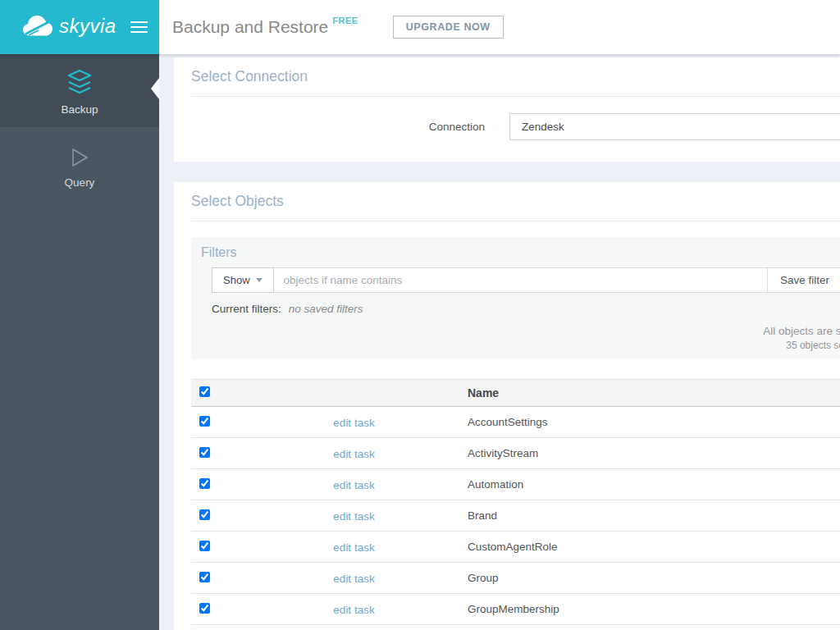  I want to click on filters-title: Filters, so click(520, 253).